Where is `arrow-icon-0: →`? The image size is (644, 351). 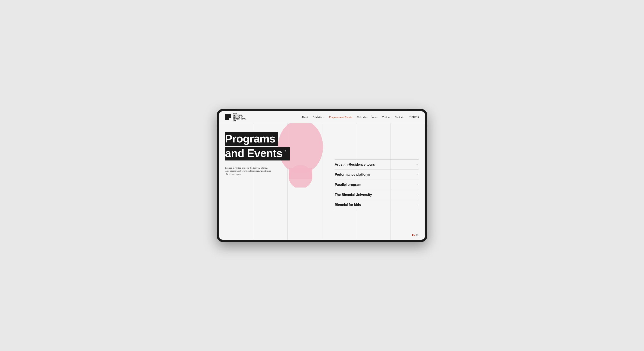 arrow-icon-0: → is located at coordinates (417, 165).